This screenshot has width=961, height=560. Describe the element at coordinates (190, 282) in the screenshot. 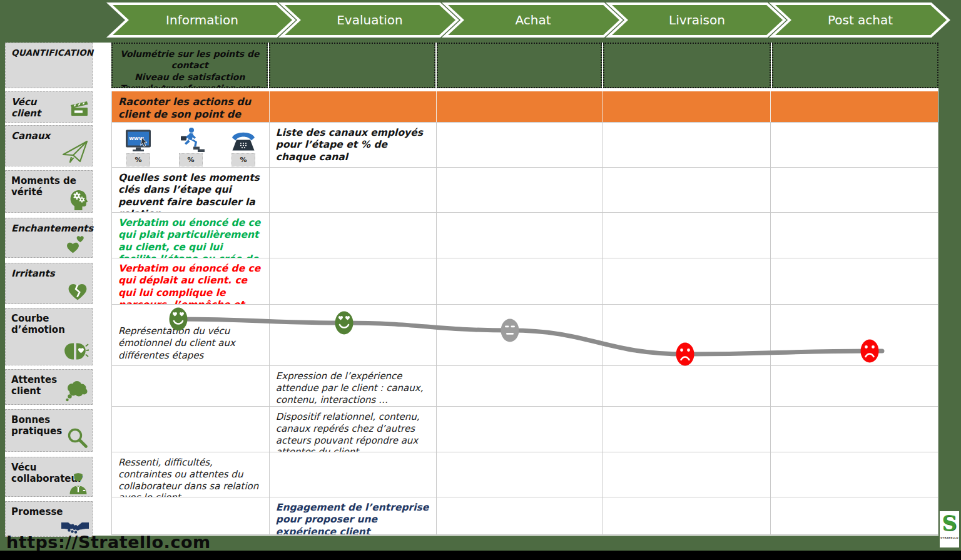

I see `irritants-note: Verbatim ou énoncé de ce qui déplait au …` at that location.